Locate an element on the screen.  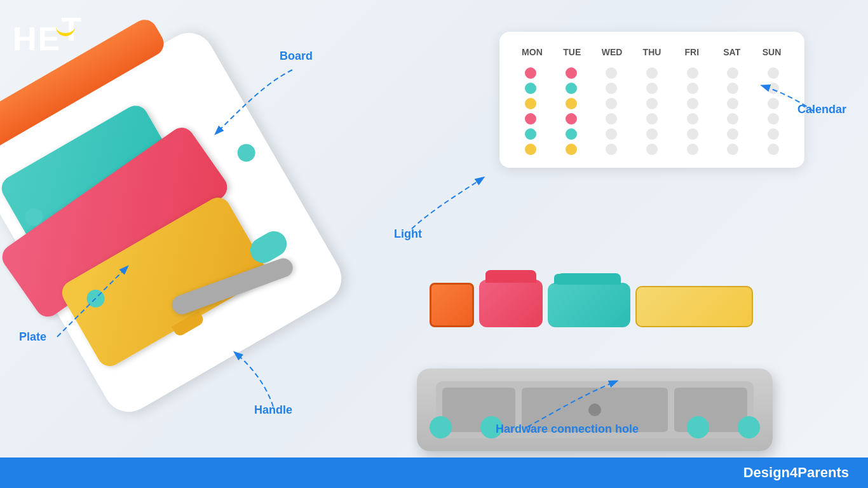
cal-day-sat: SAT is located at coordinates (732, 52).